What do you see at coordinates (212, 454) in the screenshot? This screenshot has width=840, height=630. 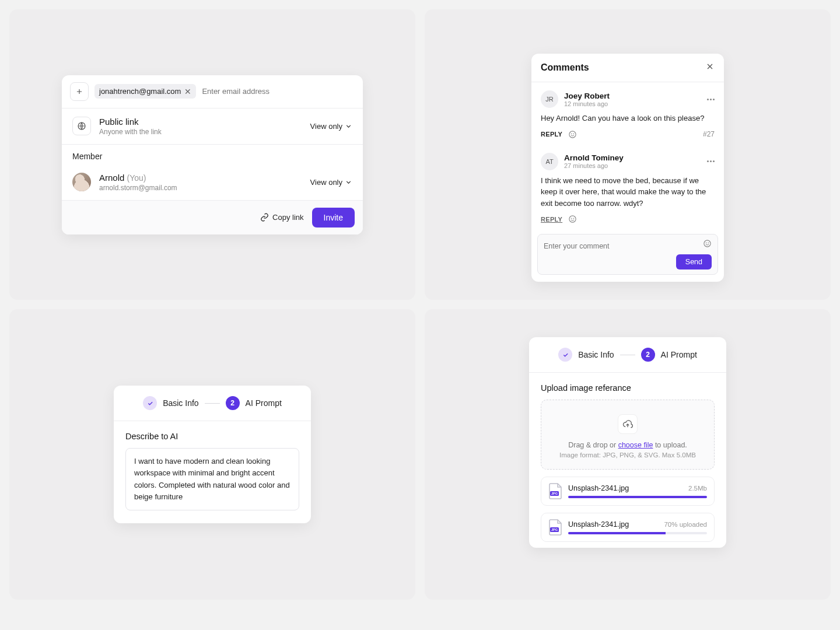 I see `describe-card: Basic Info 2 AI Prompt Describe to AI I …` at bounding box center [212, 454].